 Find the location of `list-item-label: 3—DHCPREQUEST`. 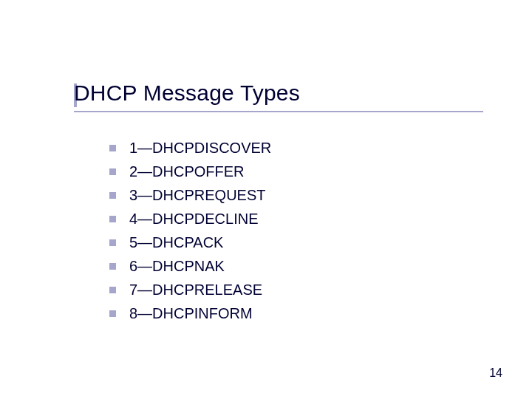

list-item-label: 3—DHCPREQUEST is located at coordinates (197, 195).